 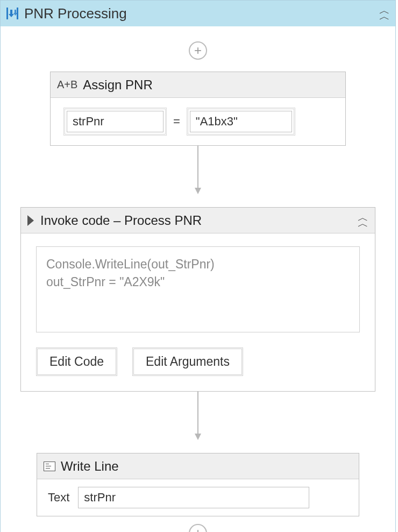 What do you see at coordinates (202, 14) in the screenshot?
I see `sequence-title: PNR Processing` at bounding box center [202, 14].